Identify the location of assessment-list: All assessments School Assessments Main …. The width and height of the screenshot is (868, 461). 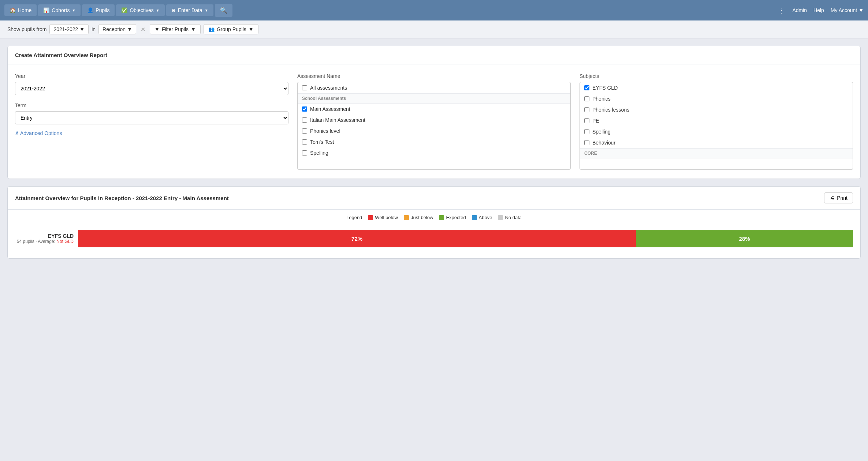
(434, 126).